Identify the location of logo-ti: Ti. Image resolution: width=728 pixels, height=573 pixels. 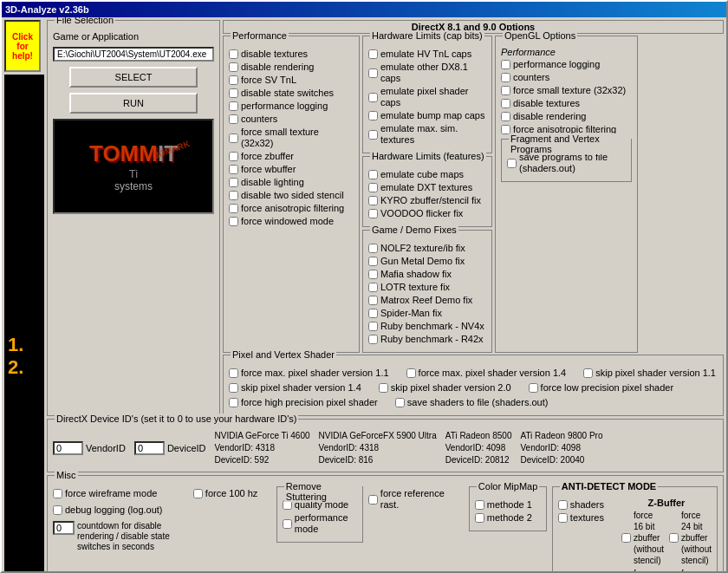
(133, 173).